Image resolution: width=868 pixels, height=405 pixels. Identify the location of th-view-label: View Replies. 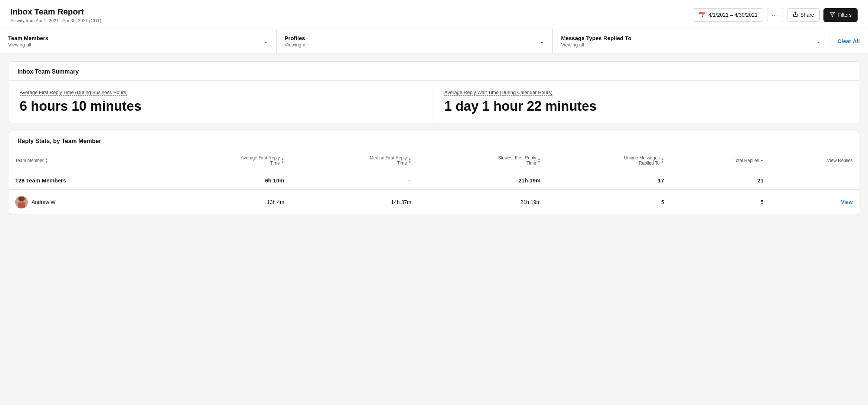
(840, 161).